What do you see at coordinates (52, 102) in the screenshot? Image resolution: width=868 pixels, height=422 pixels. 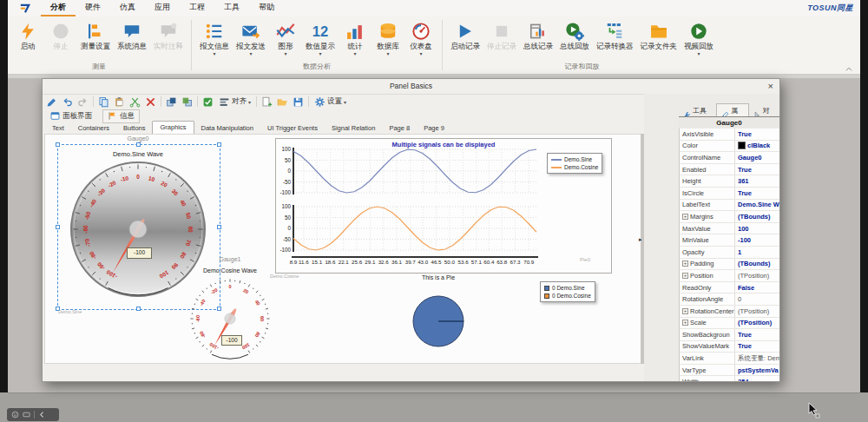 I see `edit-mode-button` at bounding box center [52, 102].